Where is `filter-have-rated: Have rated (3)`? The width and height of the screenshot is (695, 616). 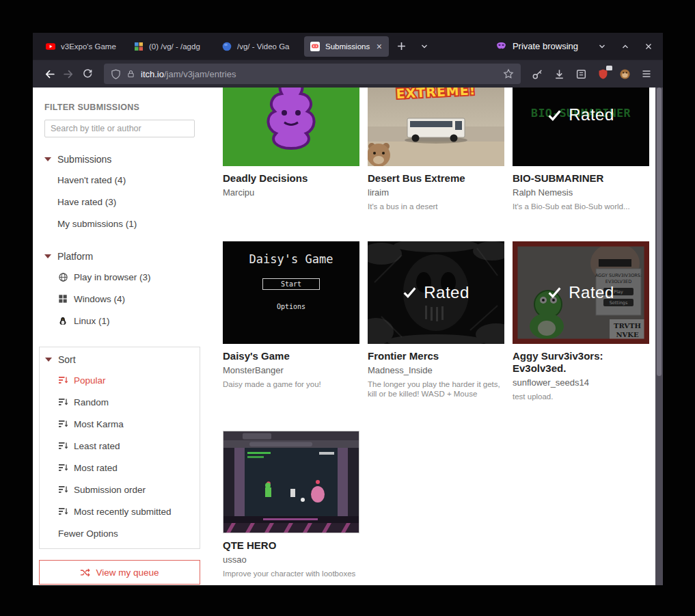
filter-have-rated: Have rated (3) is located at coordinates (120, 202).